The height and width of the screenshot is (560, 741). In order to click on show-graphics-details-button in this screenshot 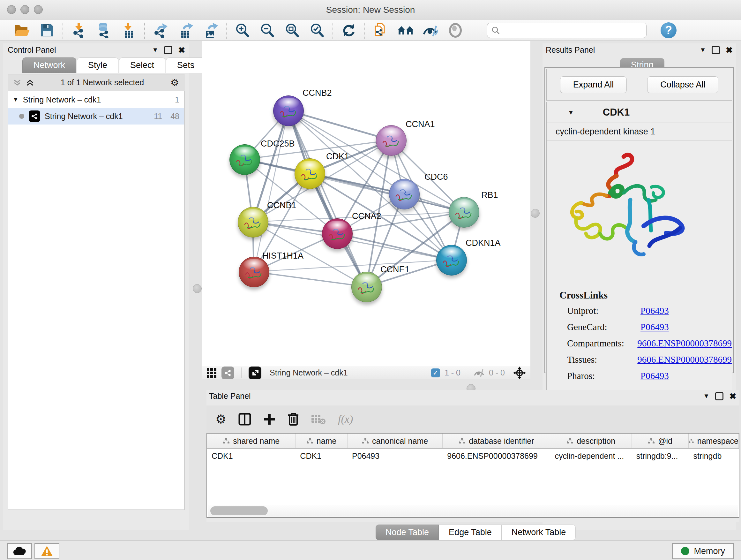, I will do `click(430, 30)`.